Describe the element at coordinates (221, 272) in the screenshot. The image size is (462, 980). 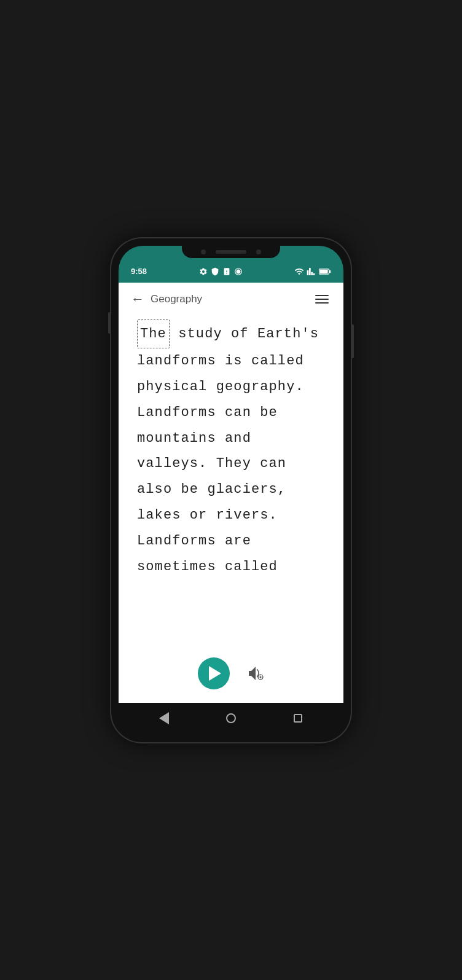
I see `status-icons` at that location.